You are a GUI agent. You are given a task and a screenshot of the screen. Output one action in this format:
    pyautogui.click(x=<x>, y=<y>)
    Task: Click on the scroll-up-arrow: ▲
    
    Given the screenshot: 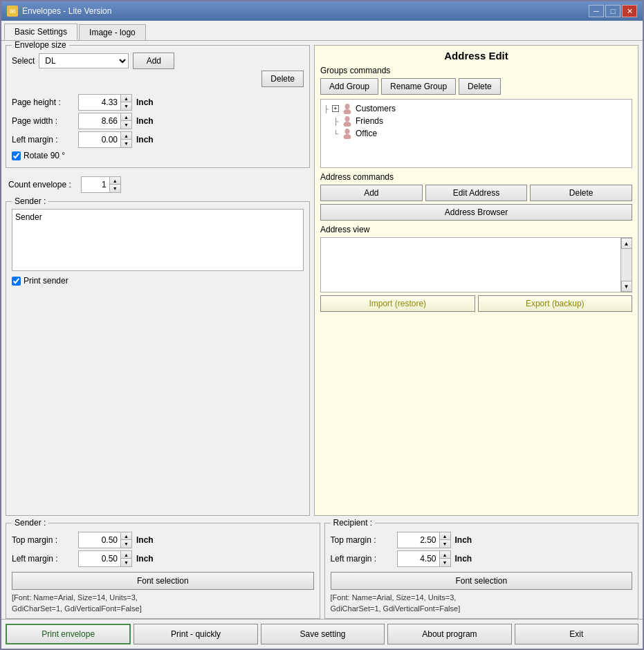 What is the action you would take?
    pyautogui.click(x=627, y=243)
    